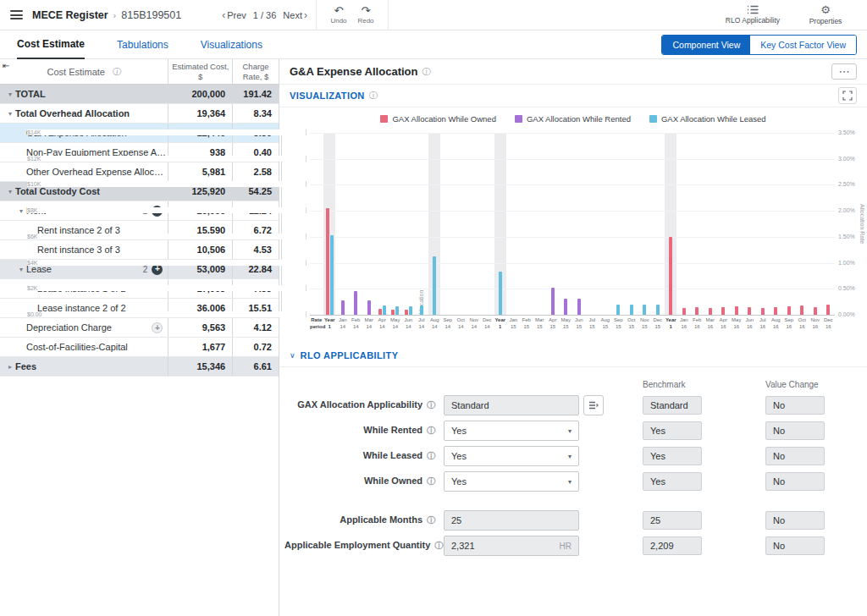 The image size is (867, 616). I want to click on legend-label: GAX Allocation While Leased, so click(714, 118).